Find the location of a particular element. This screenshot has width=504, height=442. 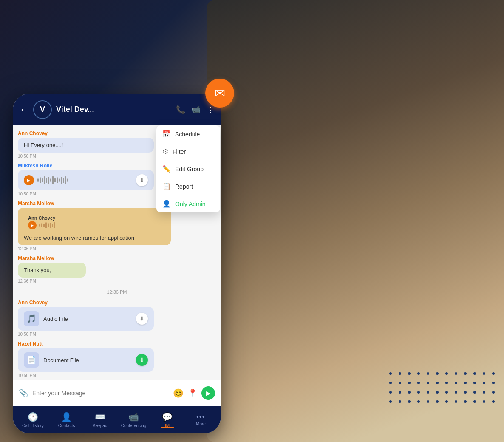

menu-label: Edit Group is located at coordinates (190, 169).